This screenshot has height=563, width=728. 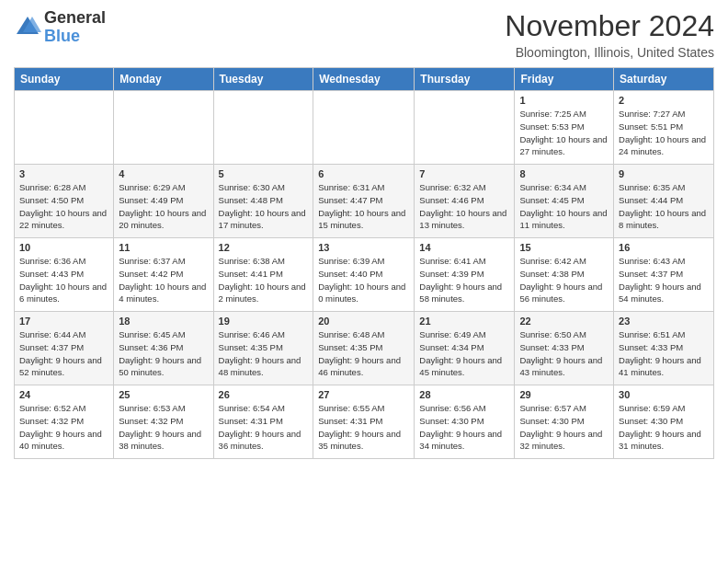 I want to click on calendar-cell: 7Sunrise: 6:32 AM Sunset: 4:46 PM Daylig…, so click(x=465, y=201).